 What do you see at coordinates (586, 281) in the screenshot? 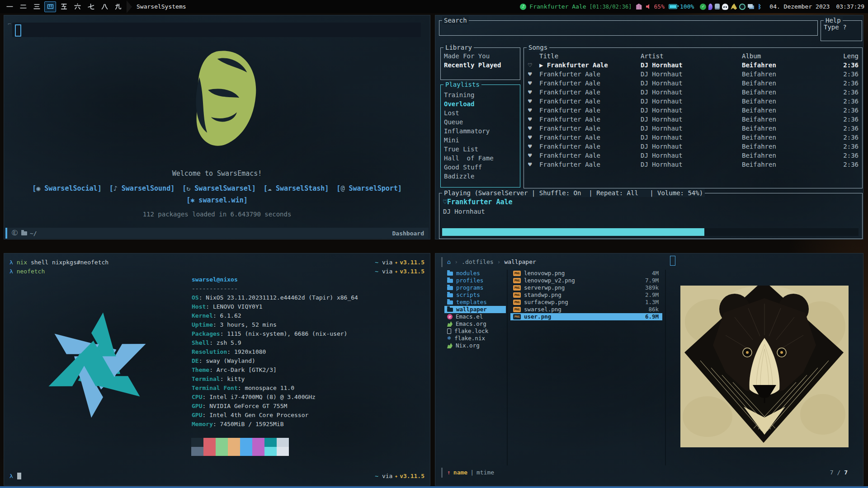
I see `image-file-row: PNGlenovowp_v2.png7.9M` at bounding box center [586, 281].